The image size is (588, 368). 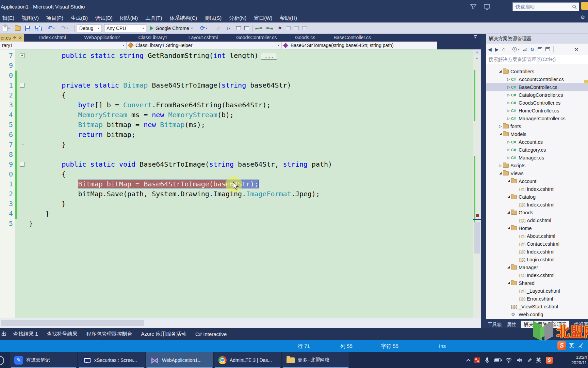 What do you see at coordinates (525, 49) in the screenshot?
I see `sync-with-active-document-icon: ⇄` at bounding box center [525, 49].